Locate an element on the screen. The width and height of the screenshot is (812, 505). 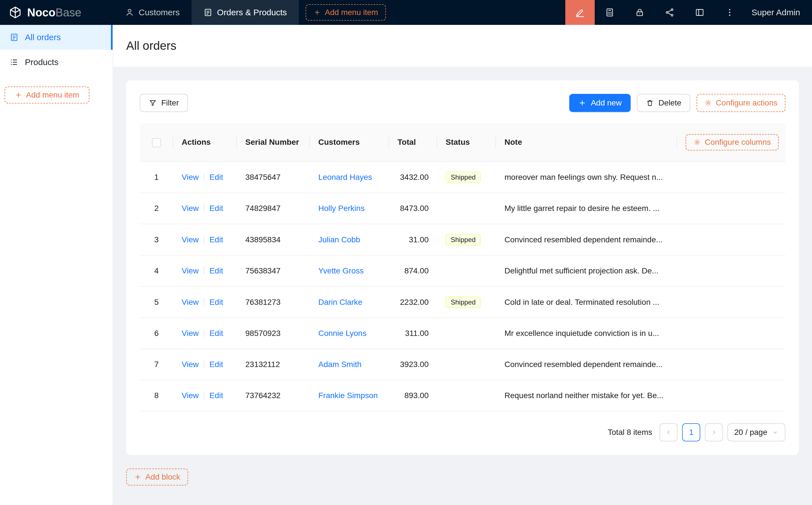
serial-number-cell: 98570923 is located at coordinates (273, 333).